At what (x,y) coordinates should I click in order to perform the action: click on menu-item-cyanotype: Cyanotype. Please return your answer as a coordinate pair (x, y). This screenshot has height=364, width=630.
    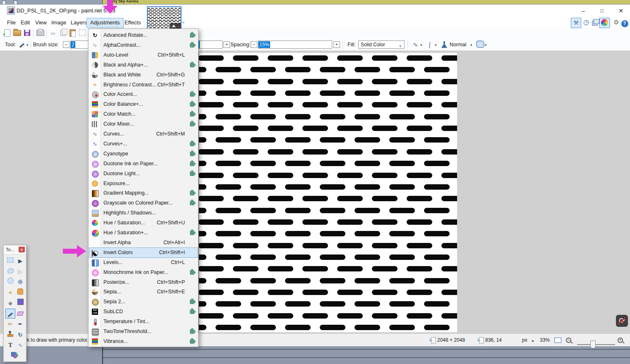
    Looking at the image, I should click on (143, 154).